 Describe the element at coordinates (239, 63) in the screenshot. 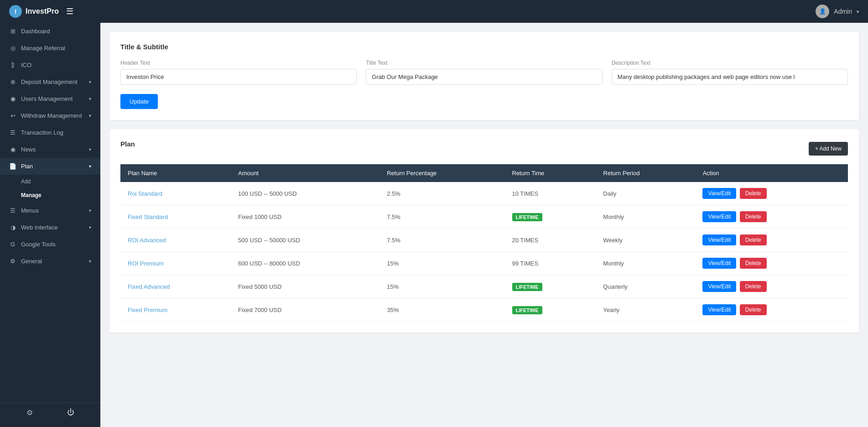

I see `header-text-label: Header Text` at that location.